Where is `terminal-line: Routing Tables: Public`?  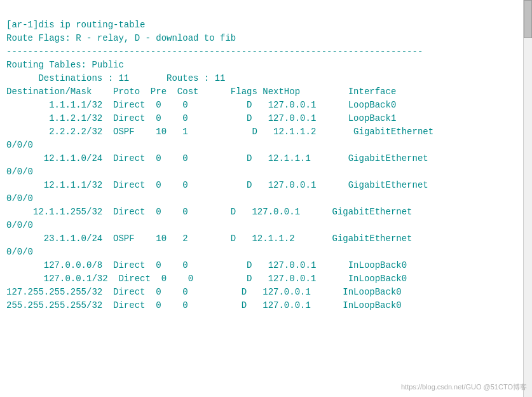 terminal-line: Routing Tables: Public is located at coordinates (266, 65).